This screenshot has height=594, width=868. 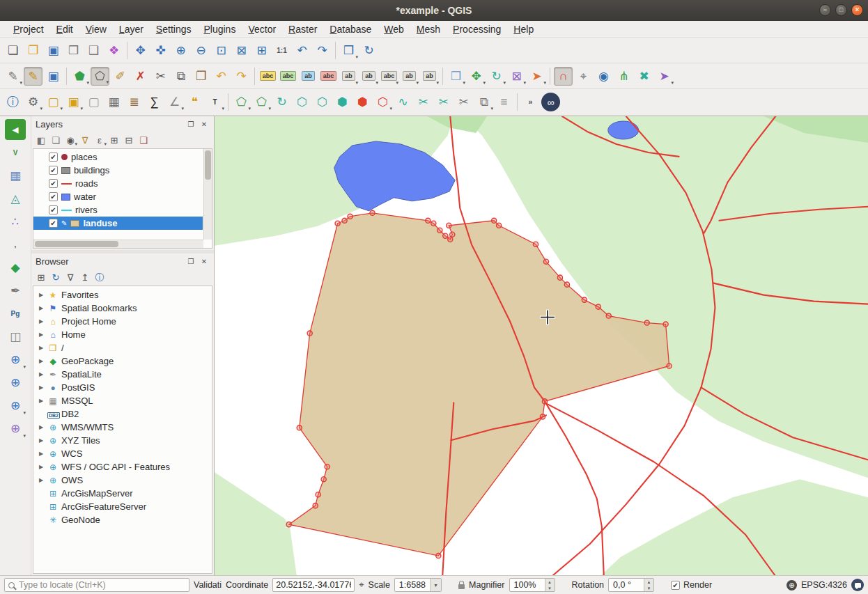 What do you see at coordinates (369, 50) in the screenshot?
I see `refresh-map-button: ↻` at bounding box center [369, 50].